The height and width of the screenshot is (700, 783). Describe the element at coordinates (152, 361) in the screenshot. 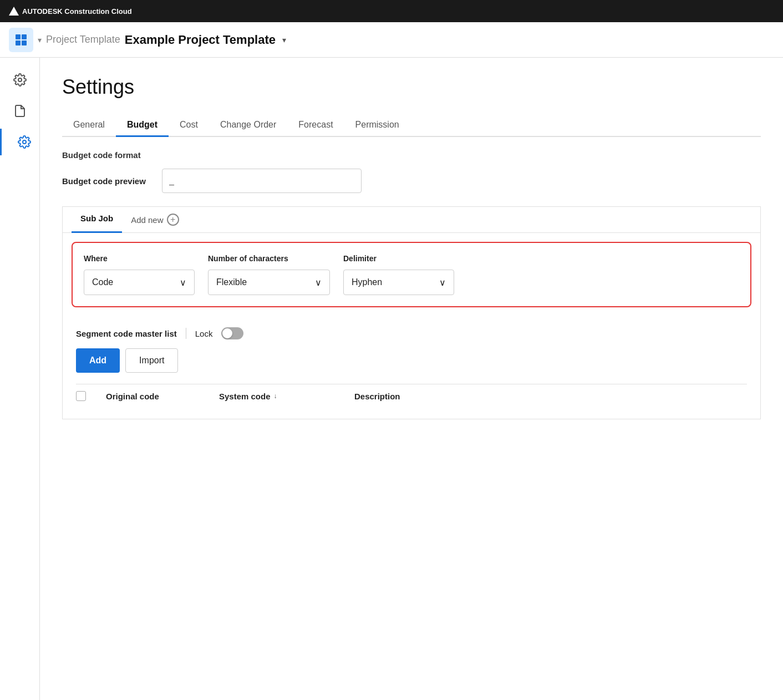

I see `import-button: Import` at that location.